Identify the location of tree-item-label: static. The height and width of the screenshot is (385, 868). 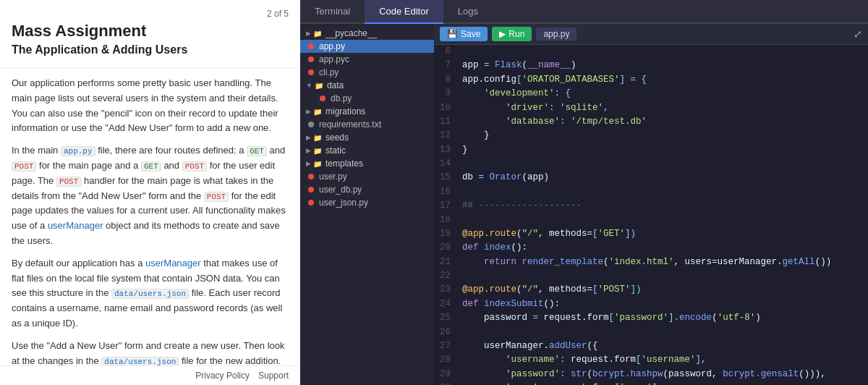
(336, 151).